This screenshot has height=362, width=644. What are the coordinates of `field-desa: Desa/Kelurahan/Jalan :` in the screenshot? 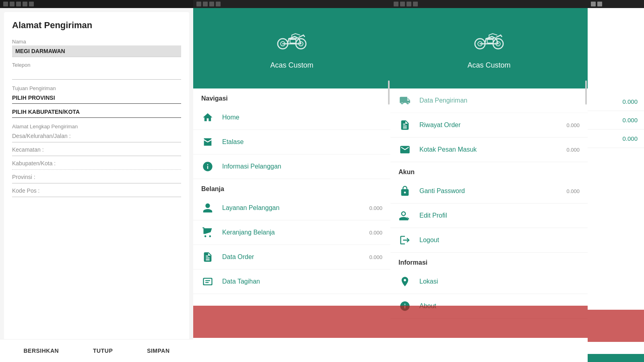 It's located at (97, 138).